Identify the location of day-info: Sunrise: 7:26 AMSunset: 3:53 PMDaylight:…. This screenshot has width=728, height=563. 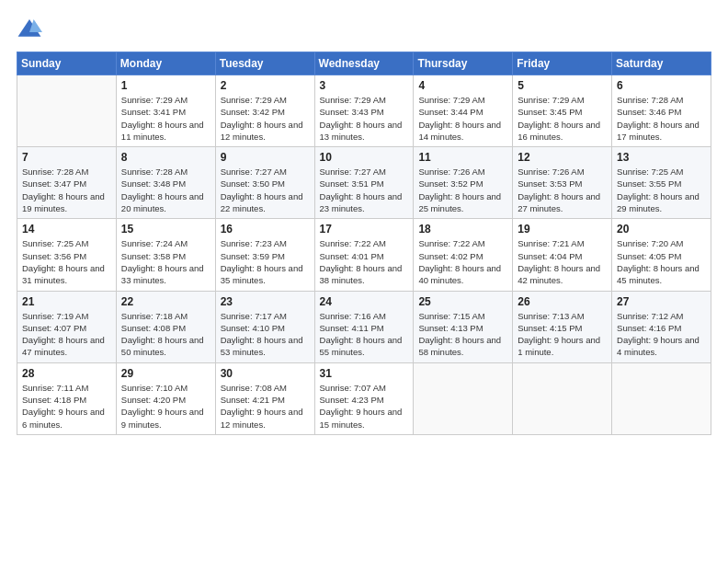
(563, 190).